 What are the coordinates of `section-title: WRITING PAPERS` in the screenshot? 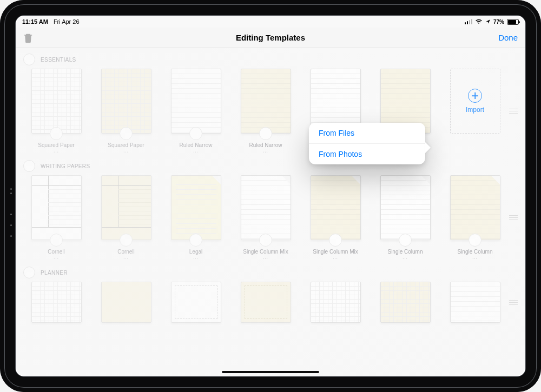 It's located at (65, 167).